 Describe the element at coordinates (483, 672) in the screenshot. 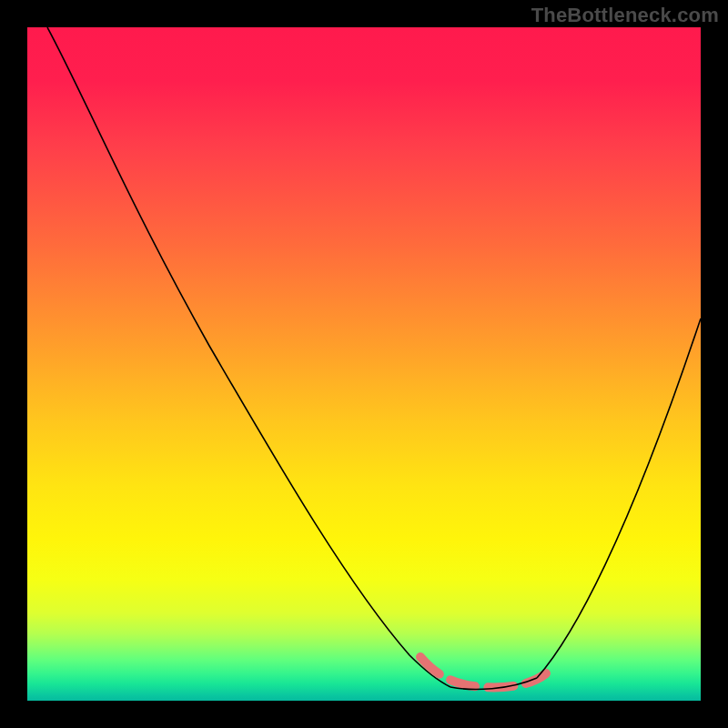

I see `valley-highlight` at that location.